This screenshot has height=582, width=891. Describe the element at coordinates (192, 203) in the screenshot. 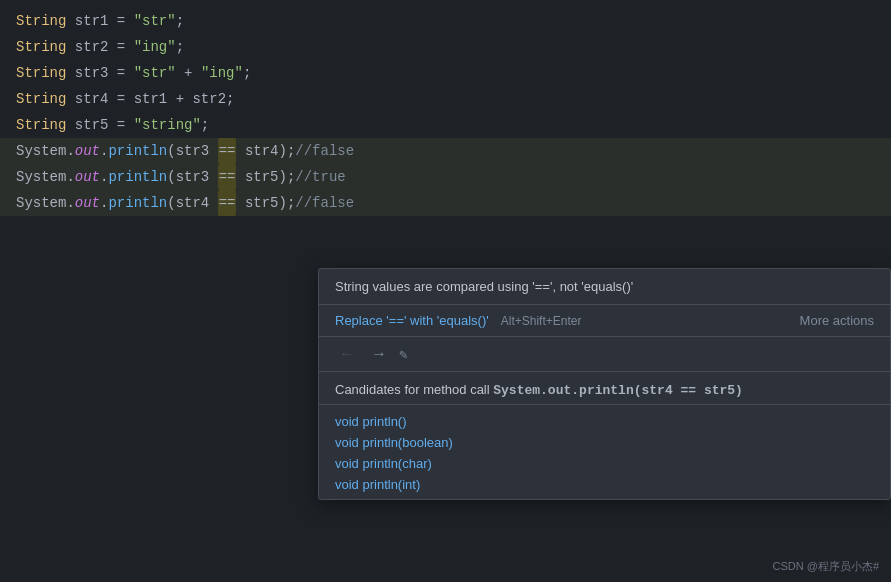

I see `plain-text: (str4` at that location.